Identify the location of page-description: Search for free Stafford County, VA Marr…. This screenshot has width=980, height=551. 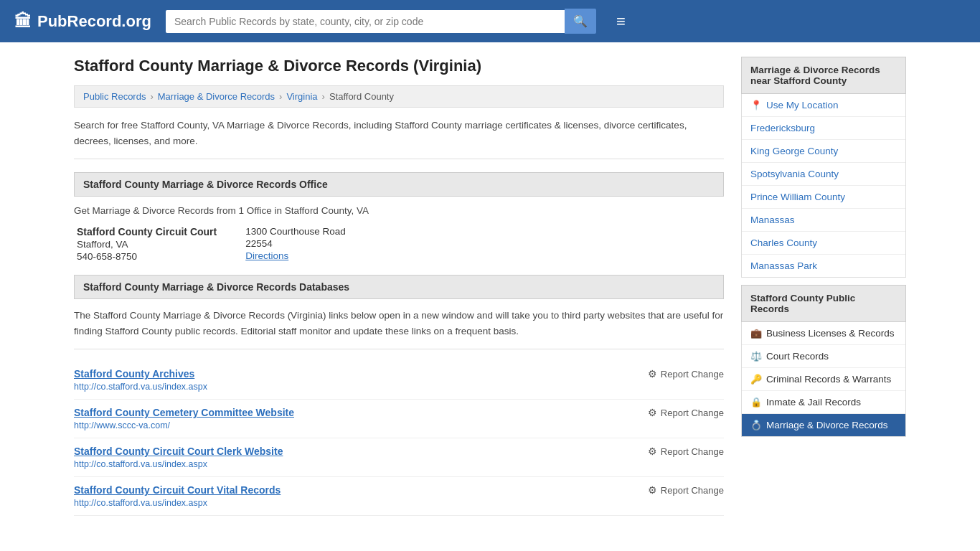
(399, 138).